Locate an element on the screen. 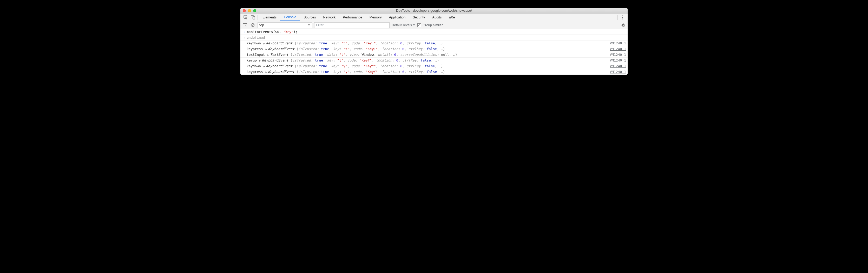 The image size is (868, 273). more-menu-icon is located at coordinates (622, 17).